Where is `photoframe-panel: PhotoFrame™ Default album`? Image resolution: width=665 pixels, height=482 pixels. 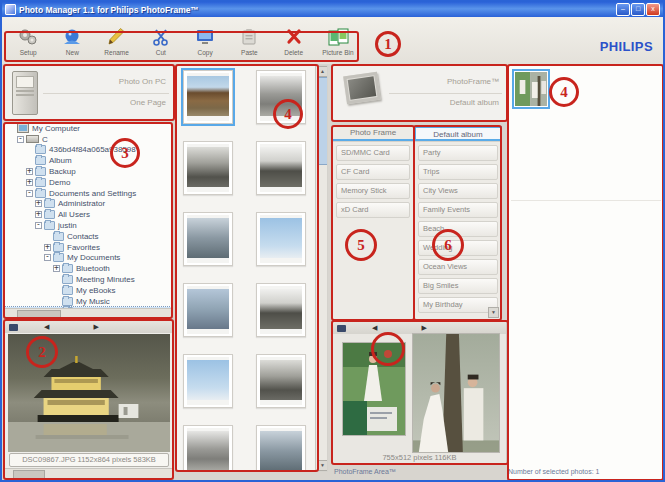 photoframe-panel: PhotoFrame™ Default album is located at coordinates (420, 93).